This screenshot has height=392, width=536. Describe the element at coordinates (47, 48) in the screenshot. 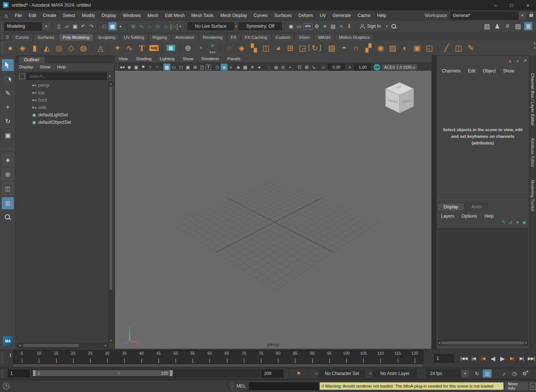

I see `poly-cone-icon: ◭` at that location.